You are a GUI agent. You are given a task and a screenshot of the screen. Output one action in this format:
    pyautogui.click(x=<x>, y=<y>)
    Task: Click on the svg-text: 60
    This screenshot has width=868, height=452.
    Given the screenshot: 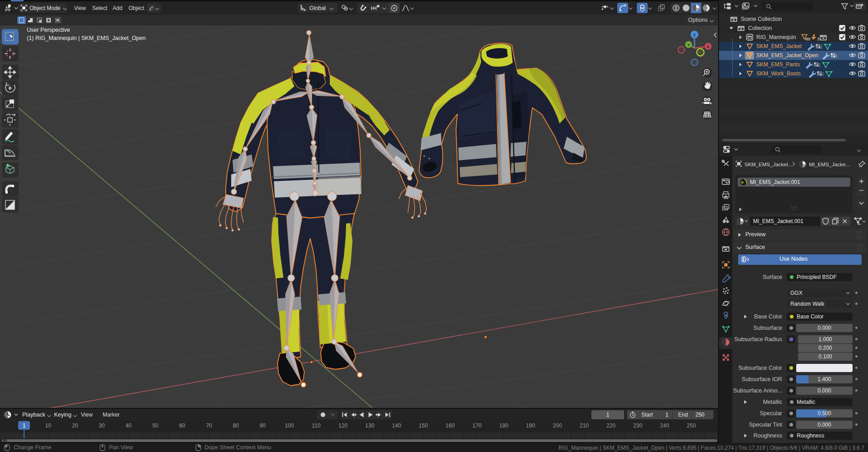 What is the action you would take?
    pyautogui.click(x=182, y=426)
    